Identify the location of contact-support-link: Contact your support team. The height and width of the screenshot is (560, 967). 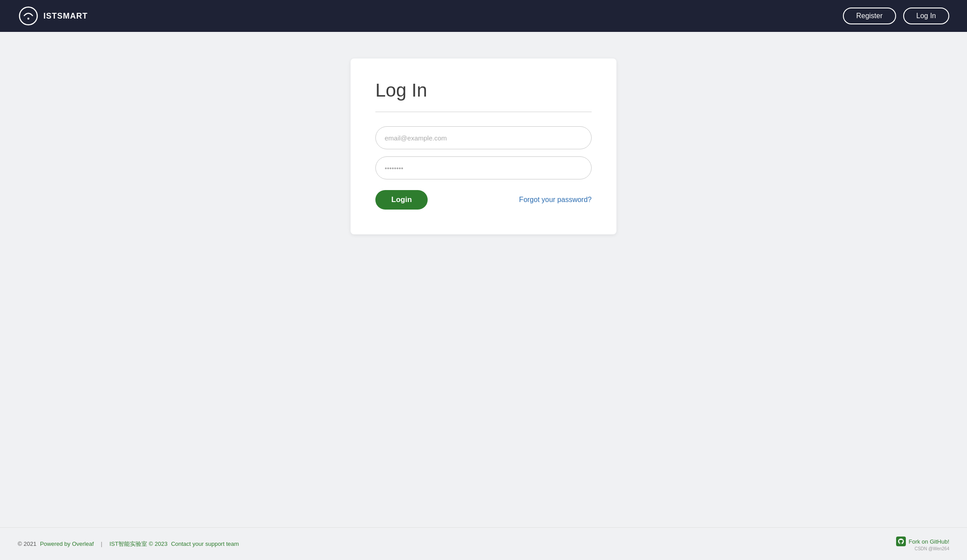
(205, 544).